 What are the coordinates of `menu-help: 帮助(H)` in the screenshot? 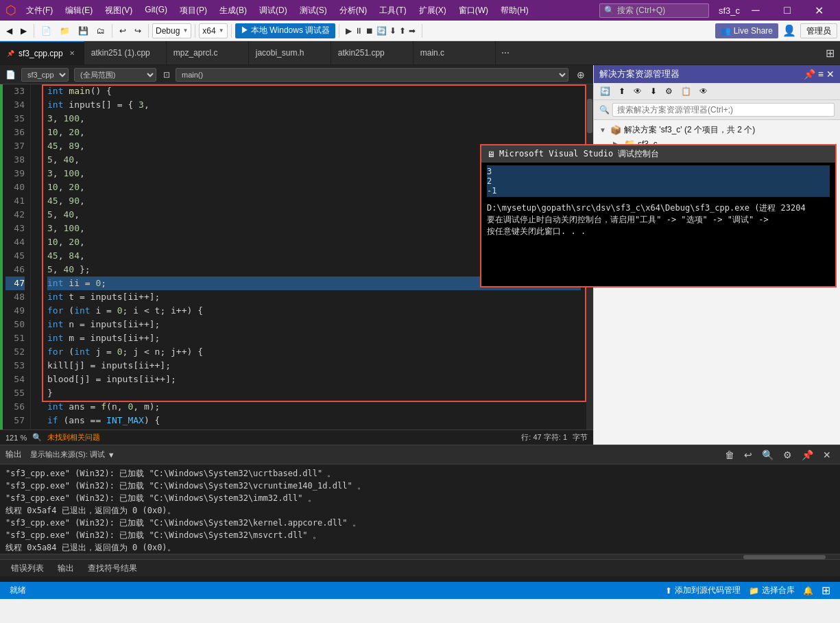 It's located at (514, 11).